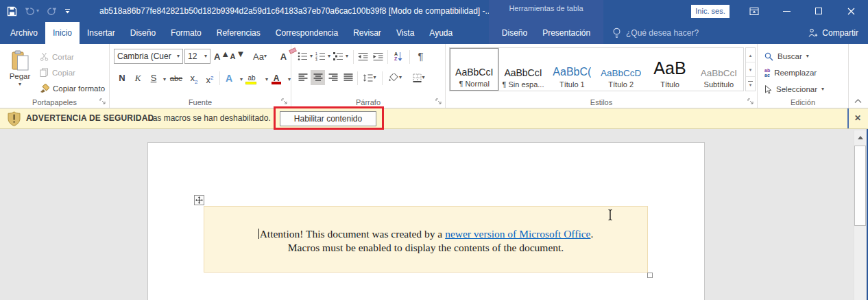 The width and height of the screenshot is (868, 300). I want to click on collapse-ribbon-button, so click(858, 102).